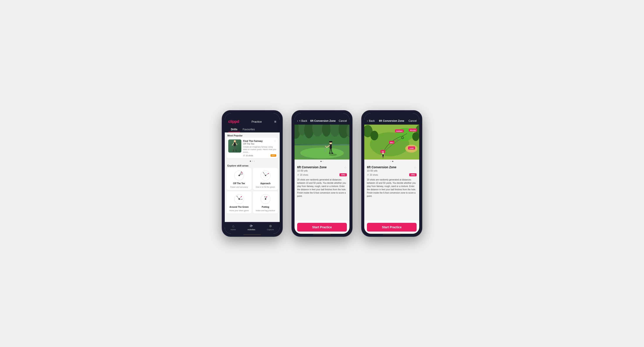 The image size is (644, 347). Describe the element at coordinates (274, 156) in the screenshot. I see `drill-tag: OTT` at that location.